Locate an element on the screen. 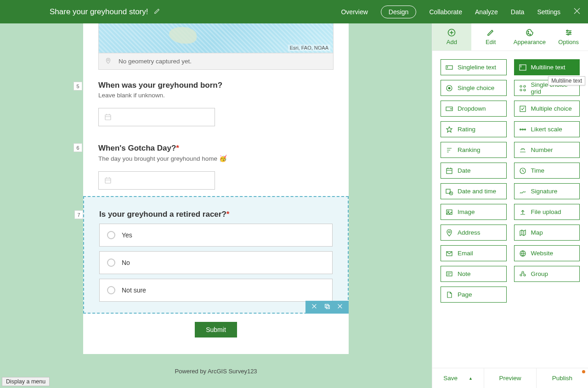 The height and width of the screenshot is (388, 588). question-actions is located at coordinates (327, 307).